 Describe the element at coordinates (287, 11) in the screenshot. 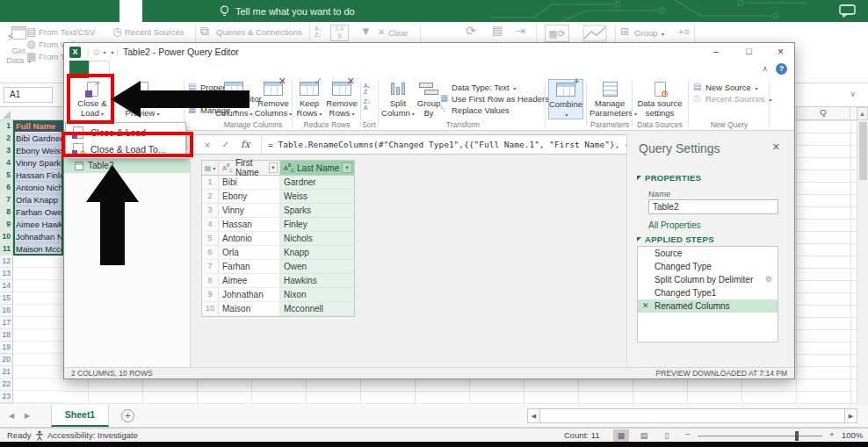

I see `tell-me-box: Tell me what you want to do` at that location.